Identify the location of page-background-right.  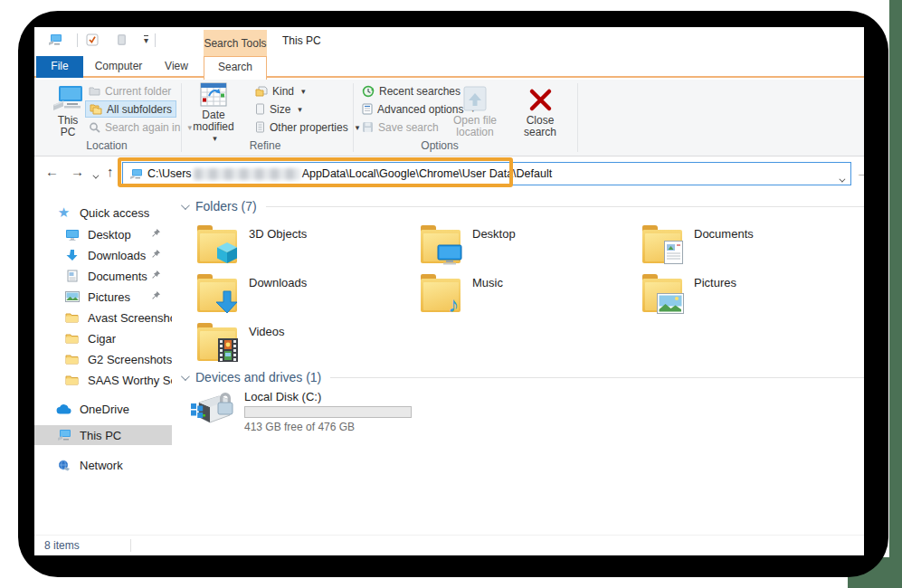
(896, 294).